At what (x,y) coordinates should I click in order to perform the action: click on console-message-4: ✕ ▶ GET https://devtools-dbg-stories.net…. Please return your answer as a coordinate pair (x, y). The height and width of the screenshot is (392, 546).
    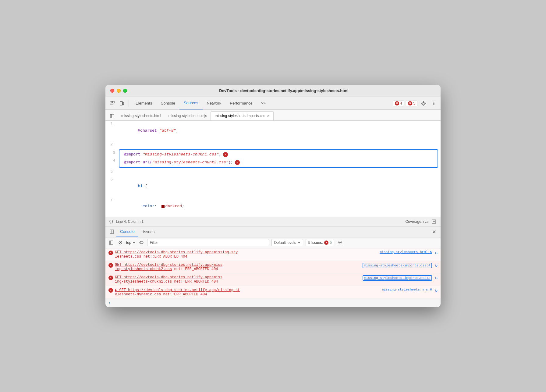
    Looking at the image, I should click on (273, 292).